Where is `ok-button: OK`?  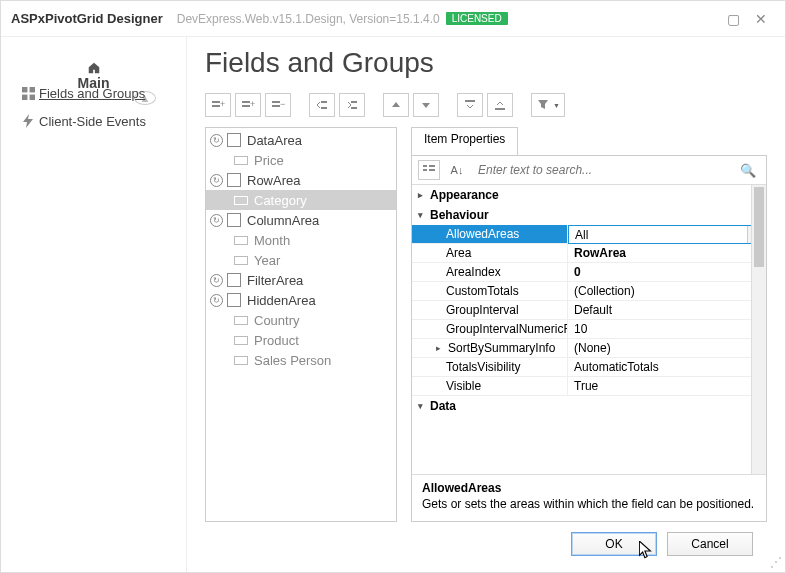
ok-button: OK is located at coordinates (614, 544).